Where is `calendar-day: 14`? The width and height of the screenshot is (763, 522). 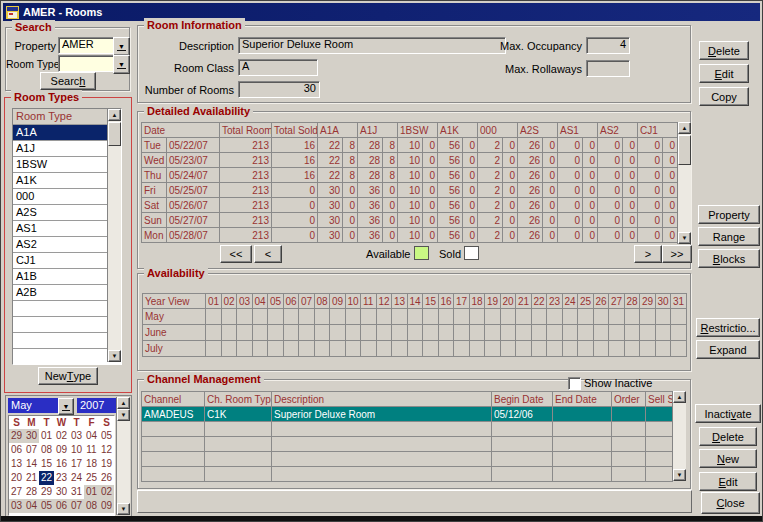
calendar-day: 14 is located at coordinates (32, 464).